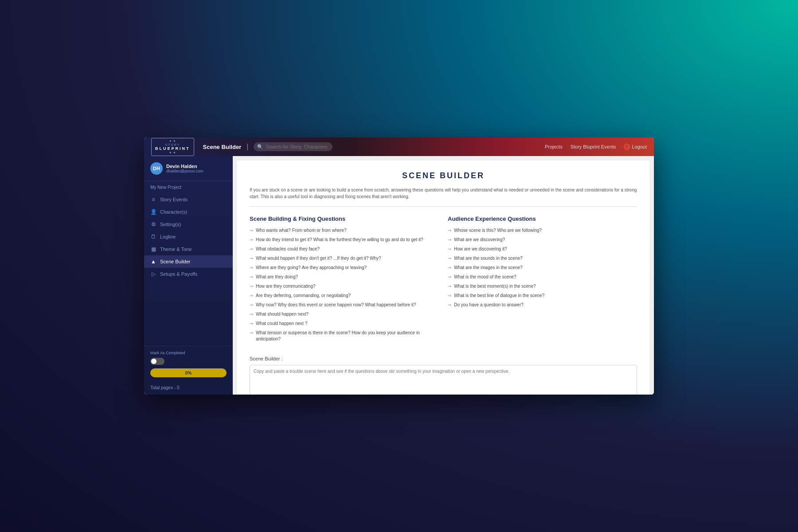 The width and height of the screenshot is (798, 532). Describe the element at coordinates (173, 149) in the screenshot. I see `logo-blueprint-text: BLUEPRINT` at that location.